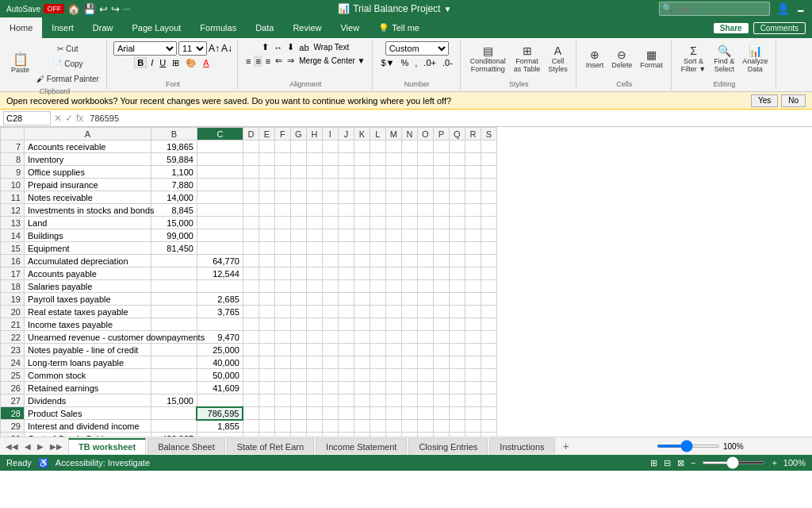 This screenshot has width=812, height=508. What do you see at coordinates (174, 350) in the screenshot?
I see `cell-b23` at bounding box center [174, 350].